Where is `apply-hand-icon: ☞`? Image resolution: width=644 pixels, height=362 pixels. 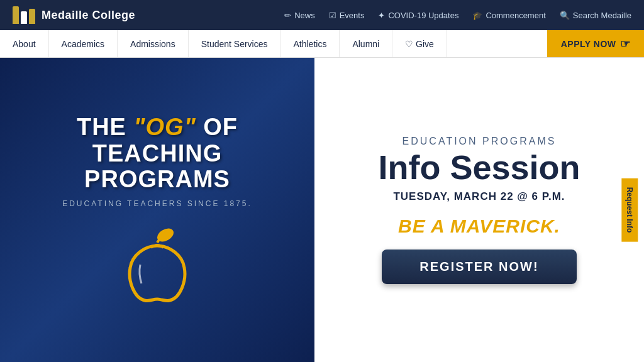
apply-hand-icon: ☞ is located at coordinates (625, 44).